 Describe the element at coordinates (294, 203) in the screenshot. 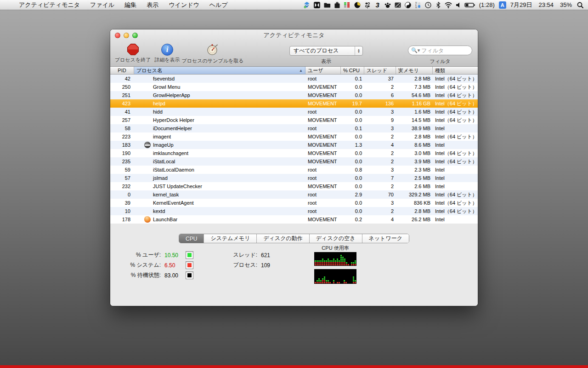

I see `table-row: 39 KernelEventAgent root 0.0 3 836 KB In…` at that location.